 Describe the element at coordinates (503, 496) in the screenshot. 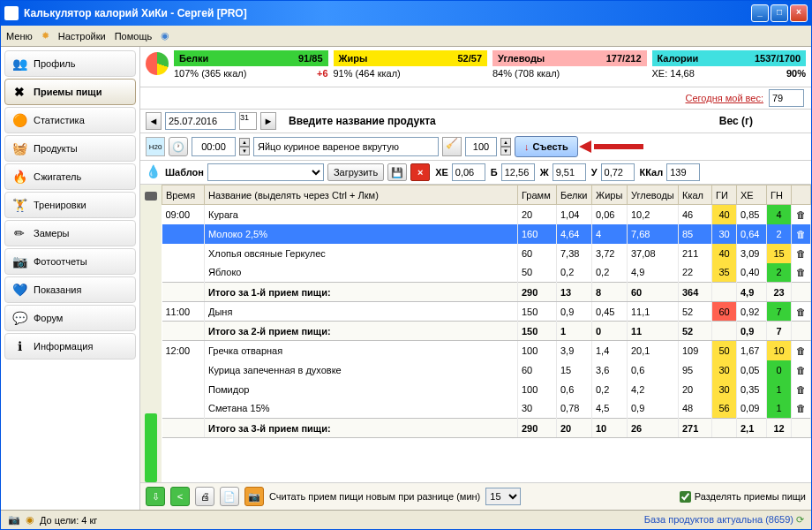

I see `diff-select: 15` at that location.